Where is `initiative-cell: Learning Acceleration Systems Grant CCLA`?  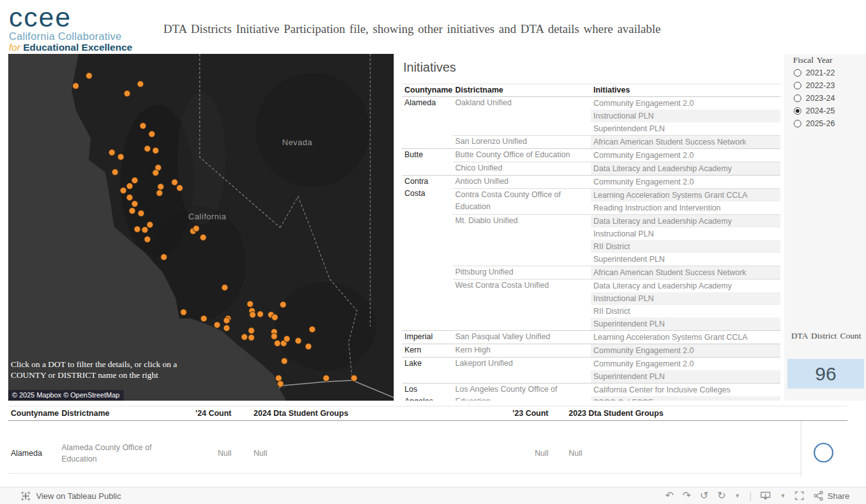 initiative-cell: Learning Acceleration Systems Grant CCLA is located at coordinates (686, 337).